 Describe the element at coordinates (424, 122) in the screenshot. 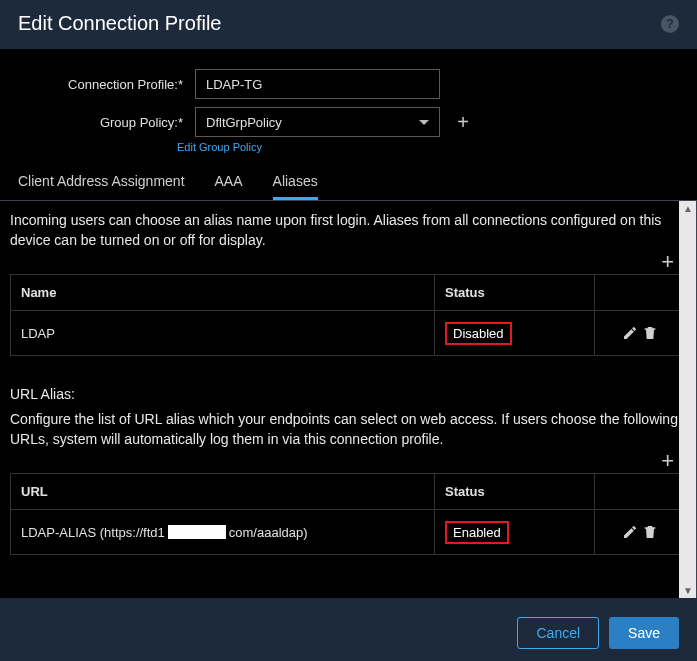

I see `chevron-down-icon` at that location.